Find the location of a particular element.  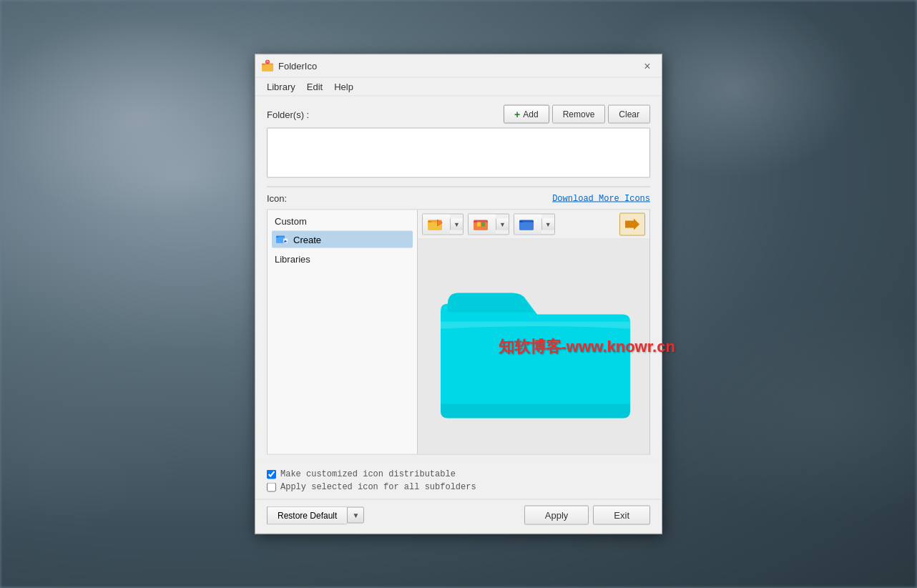

dialog-footer: Restore Default ▼ Apply Exit is located at coordinates (458, 516).